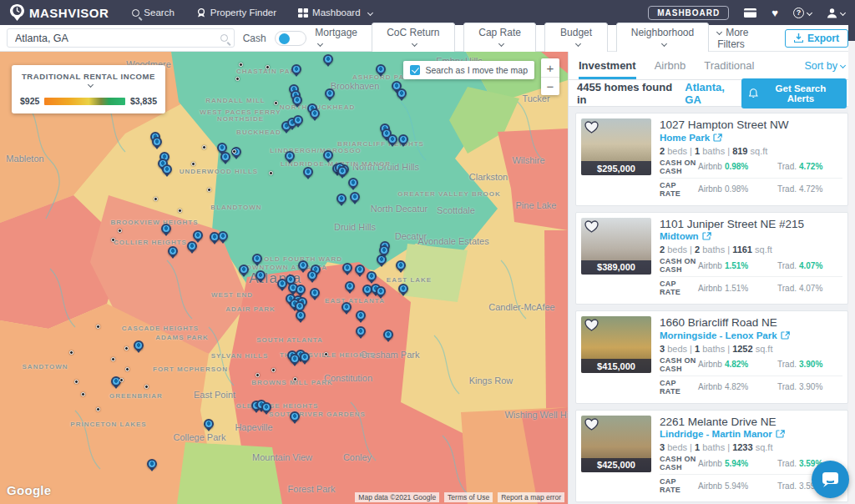 This screenshot has width=855, height=504. What do you see at coordinates (817, 38) in the screenshot?
I see `export-button: Export` at bounding box center [817, 38].